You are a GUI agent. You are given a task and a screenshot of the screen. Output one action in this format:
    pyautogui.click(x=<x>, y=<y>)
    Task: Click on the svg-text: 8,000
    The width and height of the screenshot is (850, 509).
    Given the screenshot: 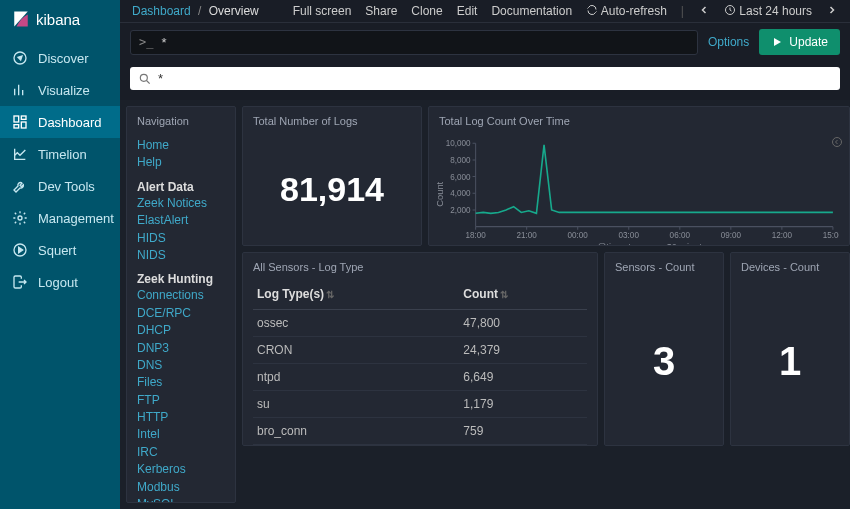 What is the action you would take?
    pyautogui.click(x=460, y=160)
    